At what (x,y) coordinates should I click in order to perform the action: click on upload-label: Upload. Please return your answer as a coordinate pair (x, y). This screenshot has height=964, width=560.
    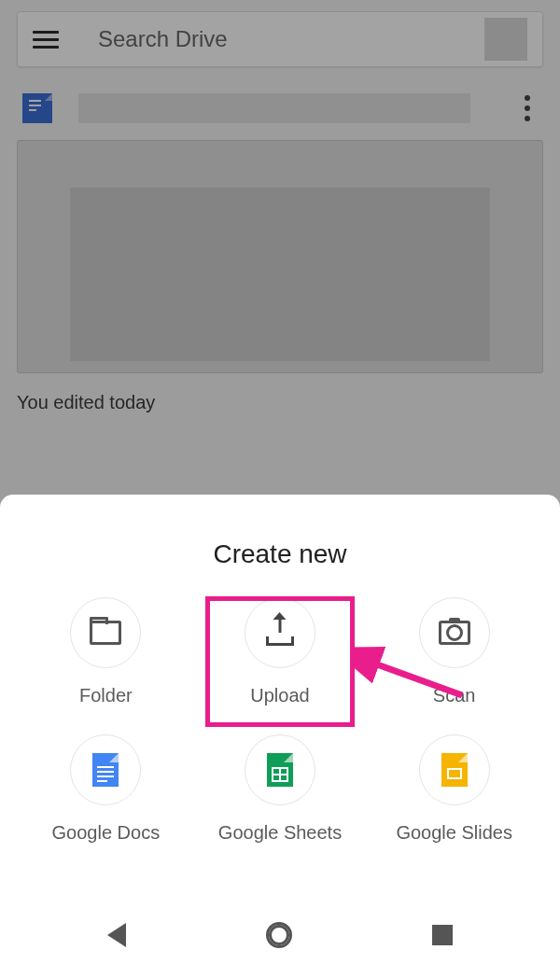
    Looking at the image, I should click on (280, 696).